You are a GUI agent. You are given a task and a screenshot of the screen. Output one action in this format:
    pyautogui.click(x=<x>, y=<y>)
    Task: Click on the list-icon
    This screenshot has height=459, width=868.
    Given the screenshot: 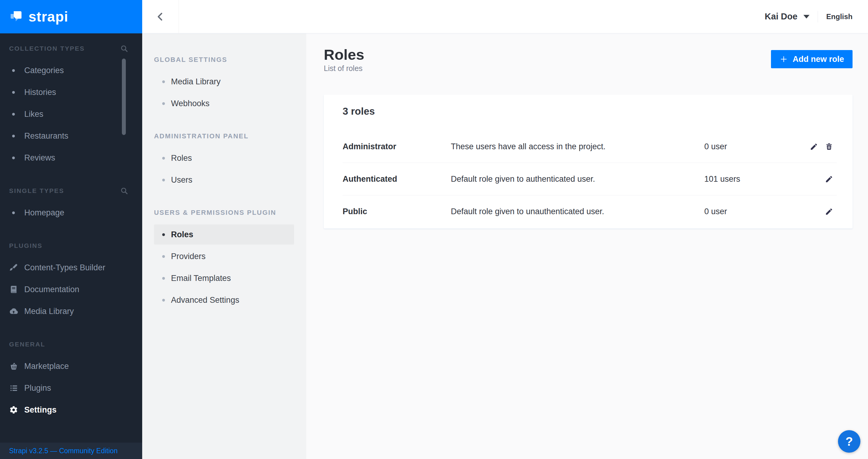 What is the action you would take?
    pyautogui.click(x=13, y=388)
    